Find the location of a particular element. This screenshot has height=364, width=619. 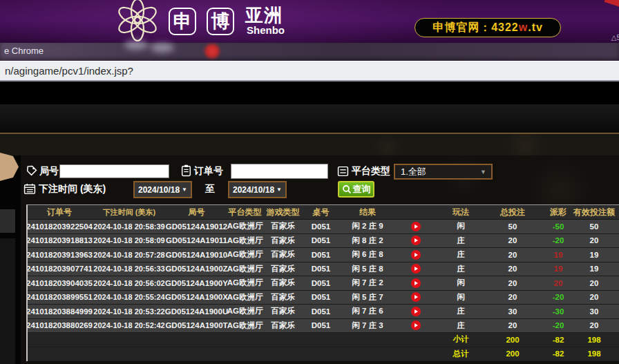

corner-hint-text: △5 is located at coordinates (615, 37).